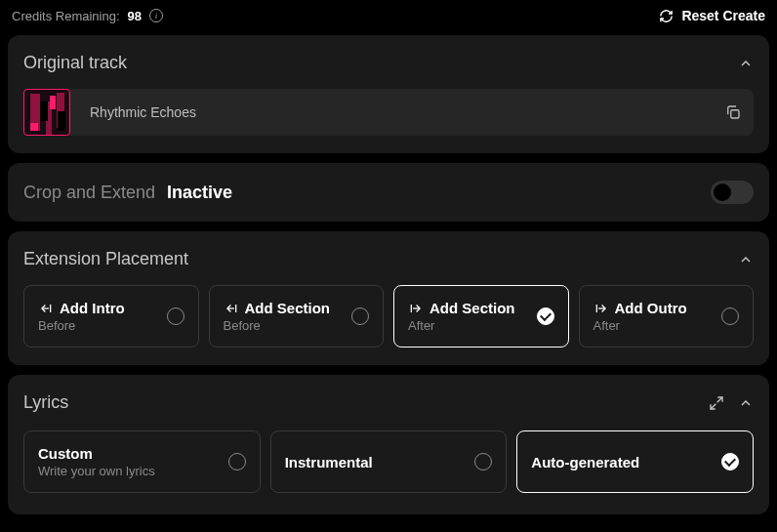 The height and width of the screenshot is (532, 777). What do you see at coordinates (329, 463) in the screenshot?
I see `option-text: Instrumental` at bounding box center [329, 463].